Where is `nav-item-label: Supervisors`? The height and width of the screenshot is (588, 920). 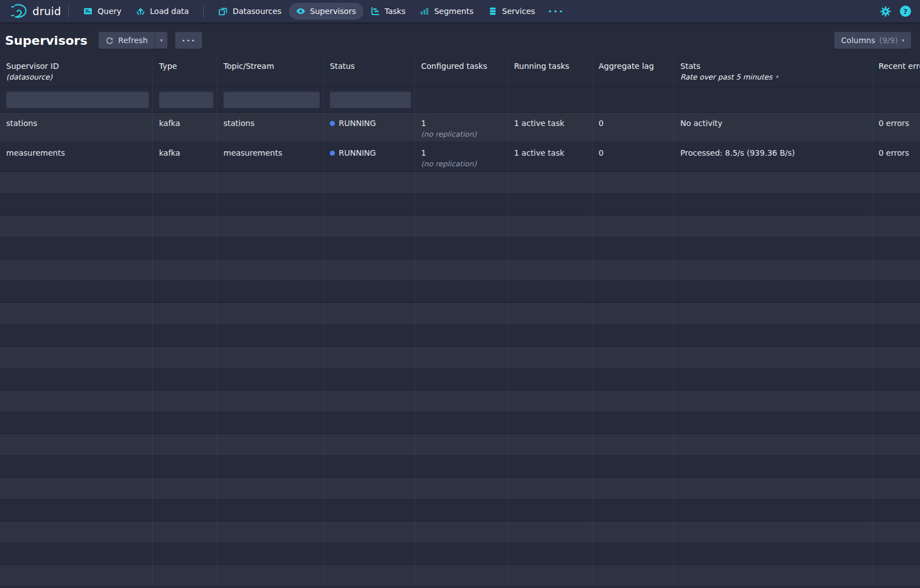 nav-item-label: Supervisors is located at coordinates (333, 11).